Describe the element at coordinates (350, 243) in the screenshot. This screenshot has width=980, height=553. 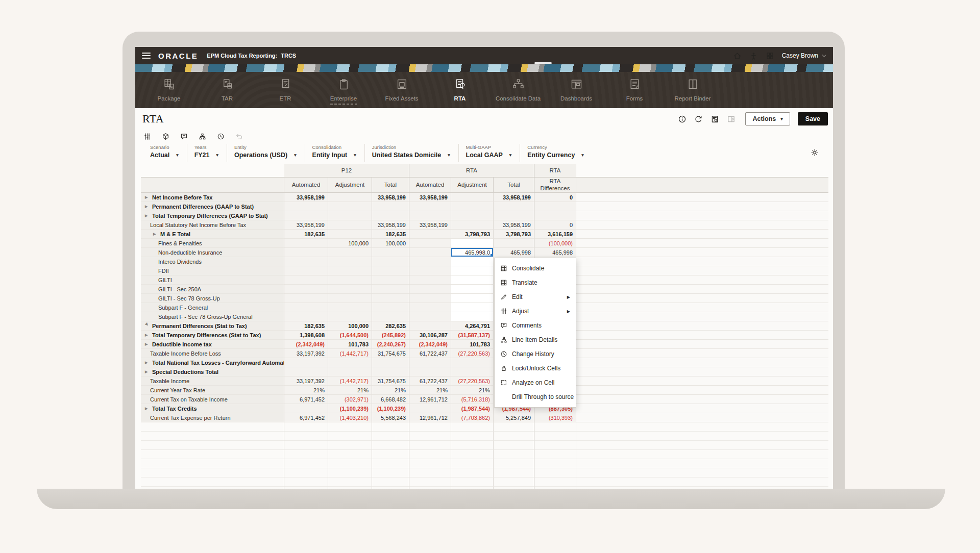
I see `data-cell: 100,000` at that location.